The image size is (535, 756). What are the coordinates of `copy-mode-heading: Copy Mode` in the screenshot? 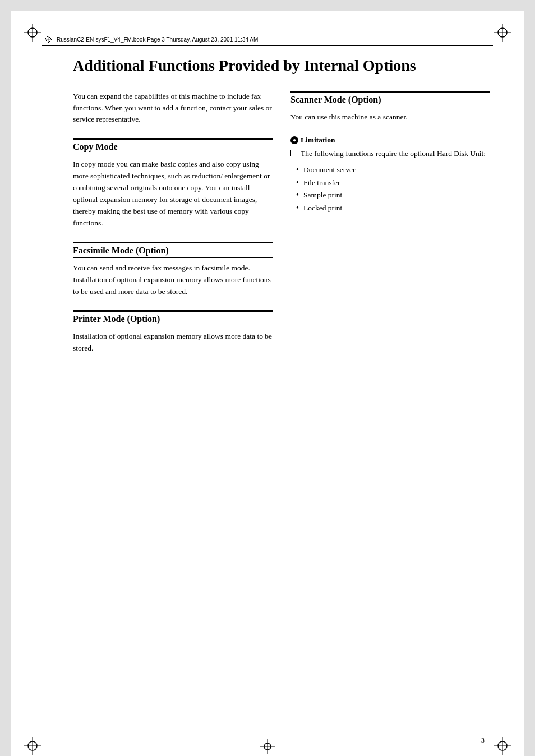 It's located at (173, 147).